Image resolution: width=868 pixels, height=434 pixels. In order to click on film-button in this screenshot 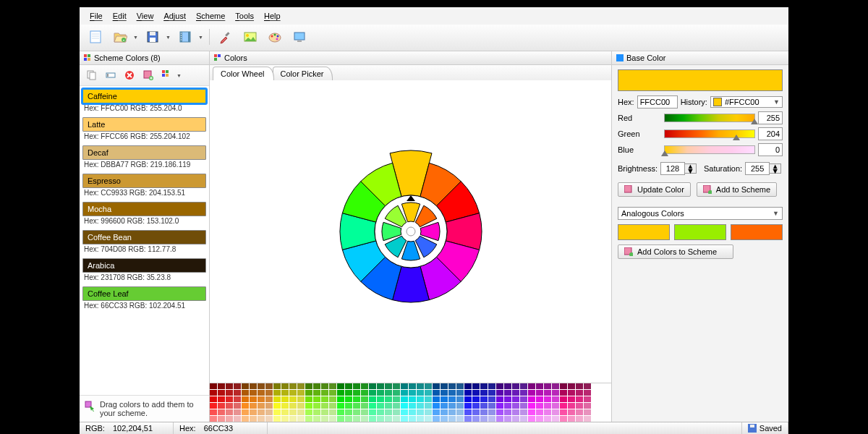, I will do `click(185, 37)`.